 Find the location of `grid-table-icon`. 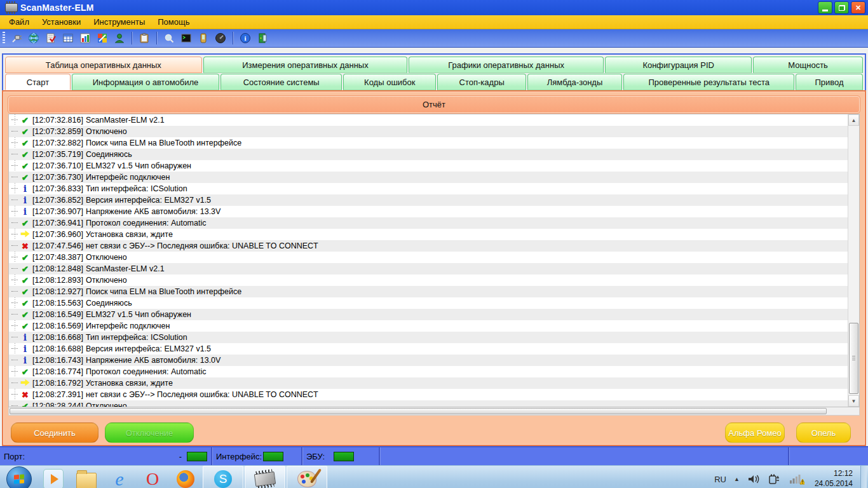

grid-table-icon is located at coordinates (68, 38).